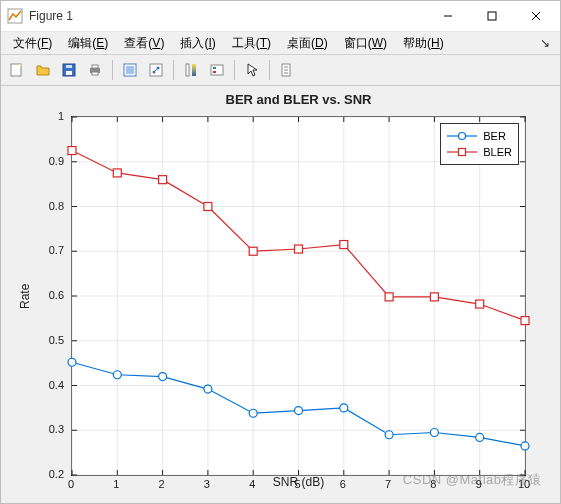 The width and height of the screenshot is (561, 504). Describe the element at coordinates (116, 484) in the screenshot. I see `x-tick-label: 1` at that location.